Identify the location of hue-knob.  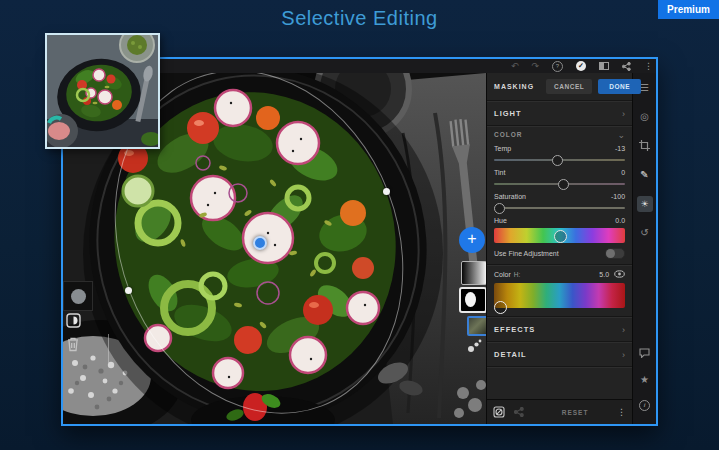
(560, 236).